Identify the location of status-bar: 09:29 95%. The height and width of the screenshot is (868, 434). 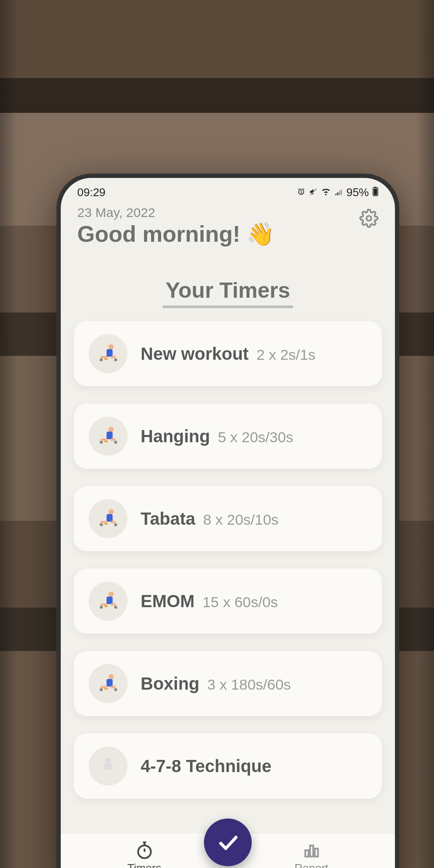
(228, 189).